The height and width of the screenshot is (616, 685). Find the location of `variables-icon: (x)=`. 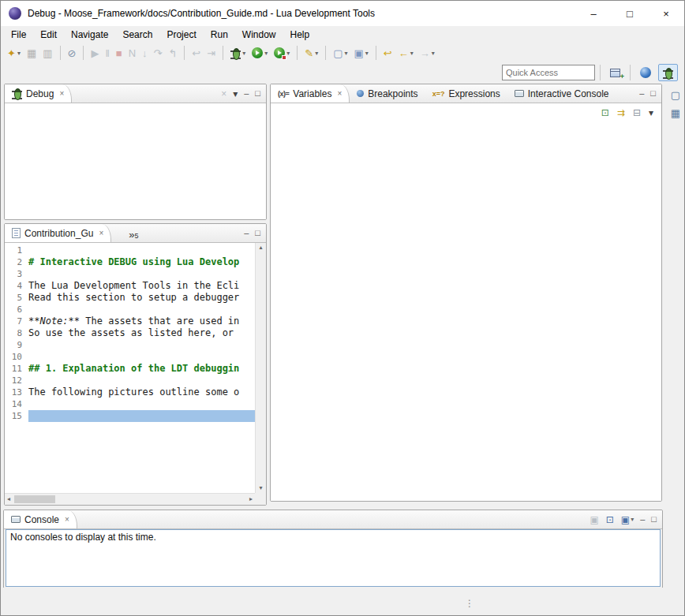

variables-icon: (x)= is located at coordinates (283, 94).